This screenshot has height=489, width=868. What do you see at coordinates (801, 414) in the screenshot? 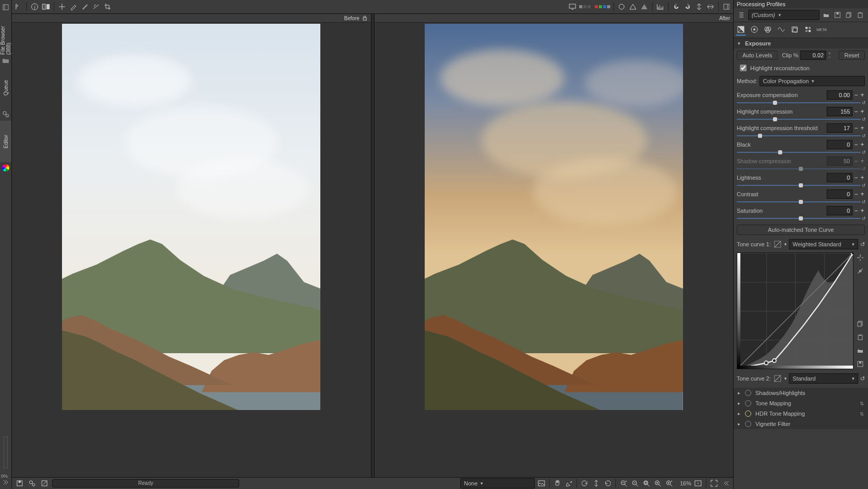
I see `section-hdr-header: HDR Tone Mapping ⇅` at bounding box center [801, 414].